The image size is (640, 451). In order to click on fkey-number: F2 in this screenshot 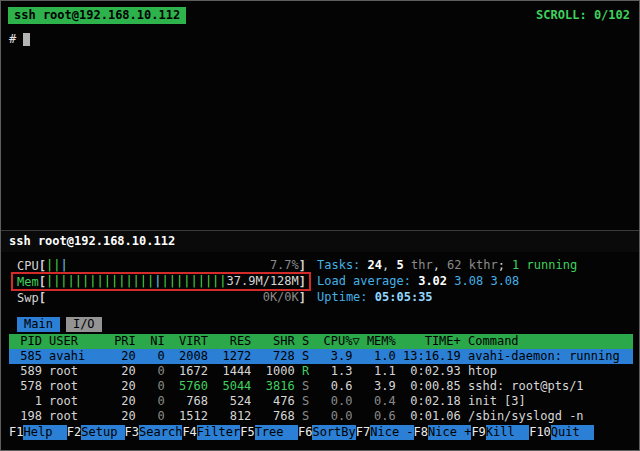, I will do `click(74, 432)`.